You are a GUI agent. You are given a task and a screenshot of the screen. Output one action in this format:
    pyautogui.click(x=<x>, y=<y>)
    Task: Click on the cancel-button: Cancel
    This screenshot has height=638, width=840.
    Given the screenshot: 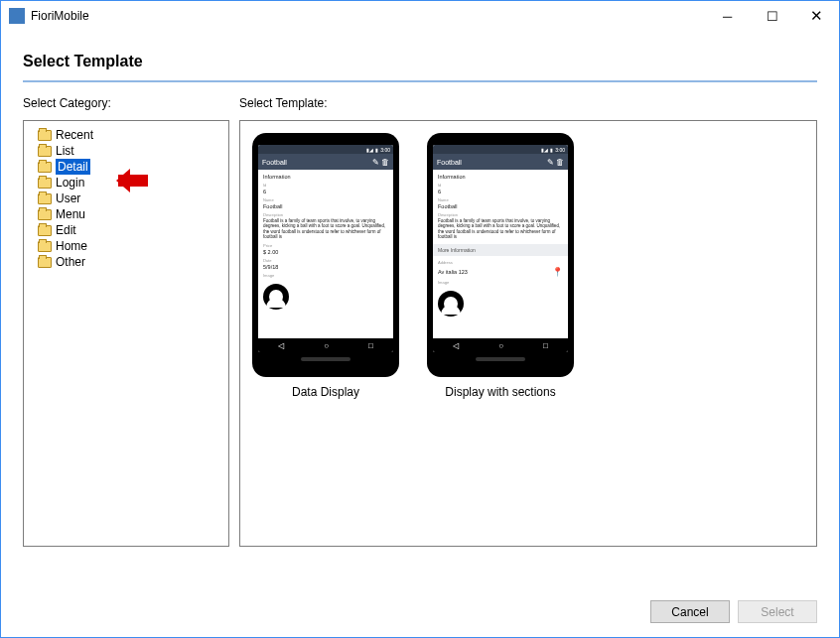 What is the action you would take?
    pyautogui.click(x=690, y=611)
    